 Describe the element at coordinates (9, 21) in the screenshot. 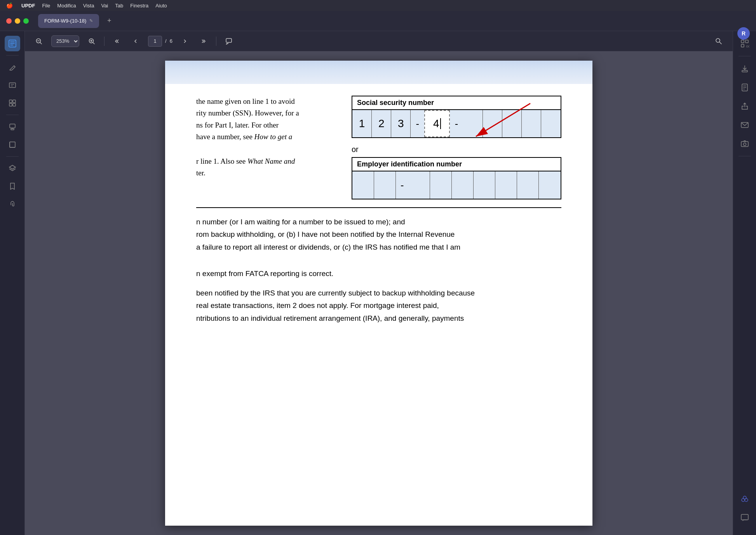

I see `close-button` at that location.